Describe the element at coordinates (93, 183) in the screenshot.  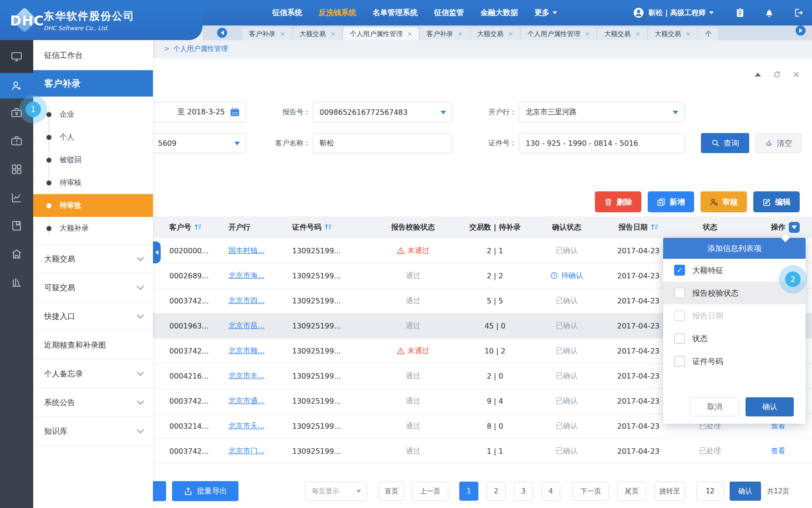
I see `sidebar-sub-item-4: 待审核` at that location.